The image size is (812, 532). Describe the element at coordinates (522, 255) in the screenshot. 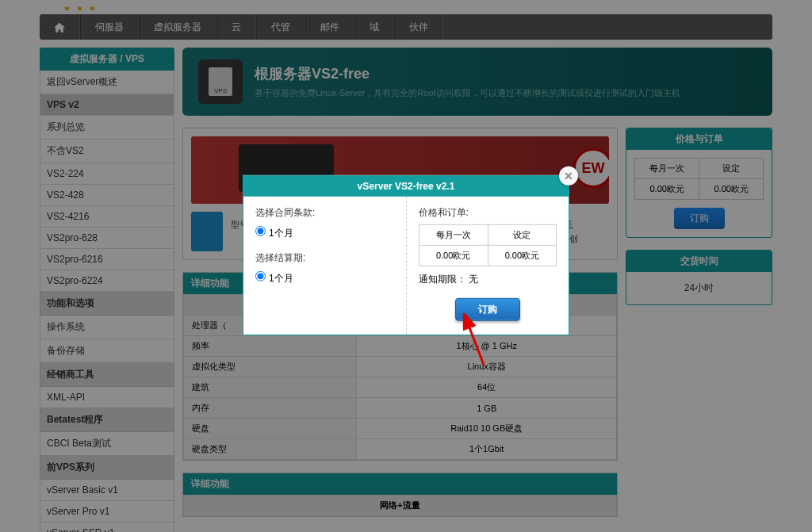

I see `modal-price-setup-value: 0.00欧元` at that location.